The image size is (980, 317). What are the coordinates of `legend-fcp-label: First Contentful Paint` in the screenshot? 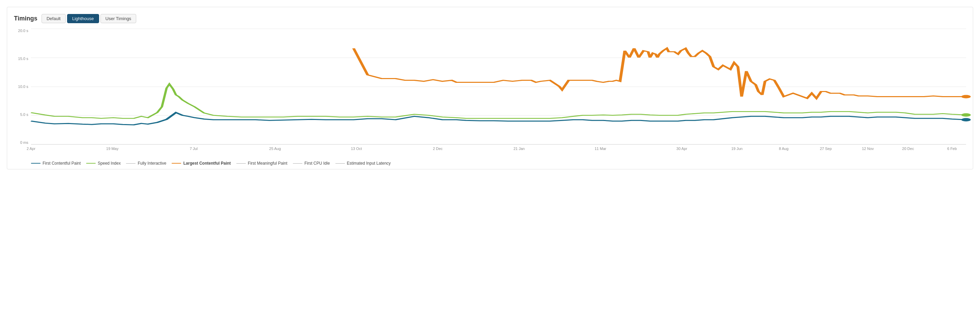 It's located at (62, 163).